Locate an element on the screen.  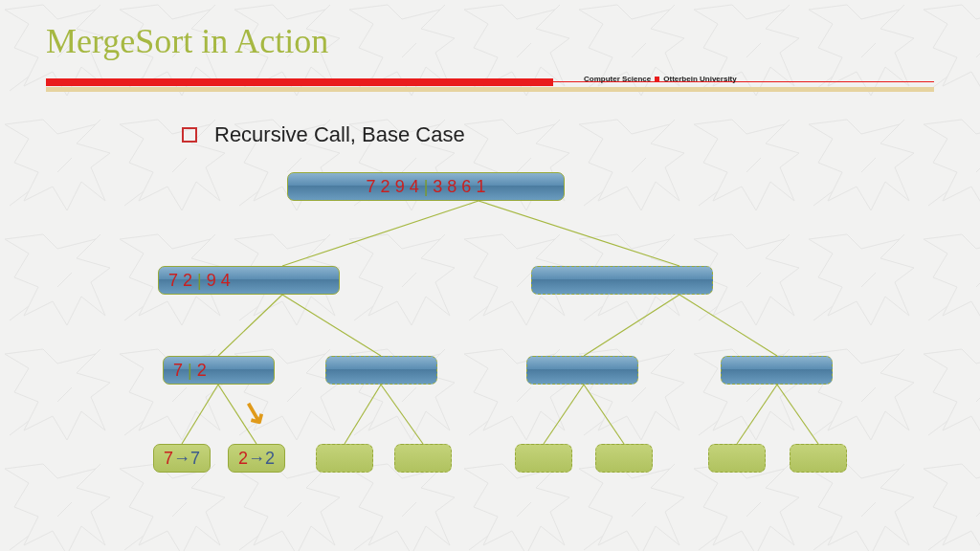
bullet-square-icon is located at coordinates (189, 135).